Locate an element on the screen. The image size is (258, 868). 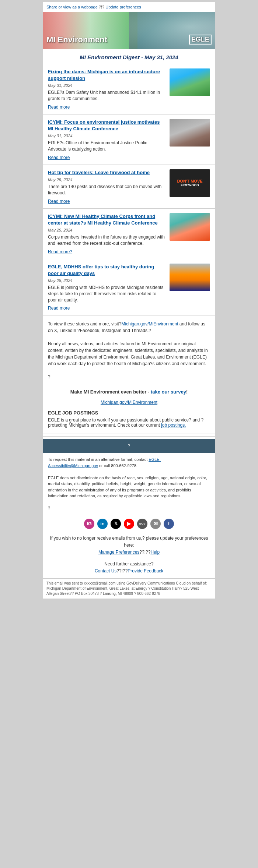
social-icons-row: IG in 𝕏 ▶ GOV ✉ f is located at coordinates (129, 524).